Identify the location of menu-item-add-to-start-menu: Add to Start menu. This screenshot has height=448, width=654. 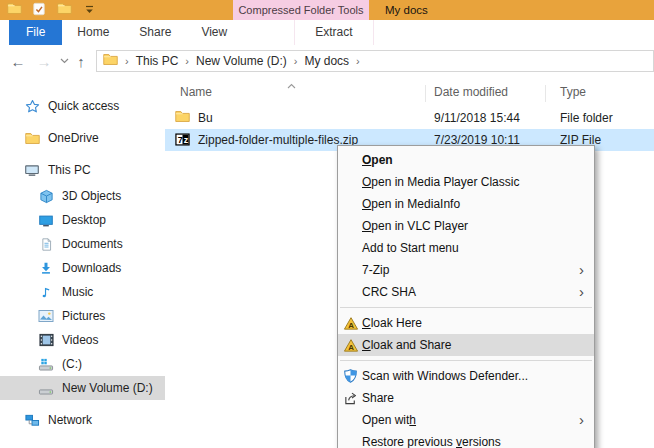
(466, 248).